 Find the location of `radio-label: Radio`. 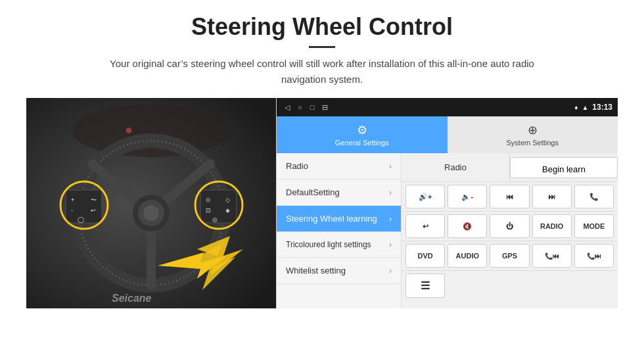

radio-label: Radio is located at coordinates (455, 167).